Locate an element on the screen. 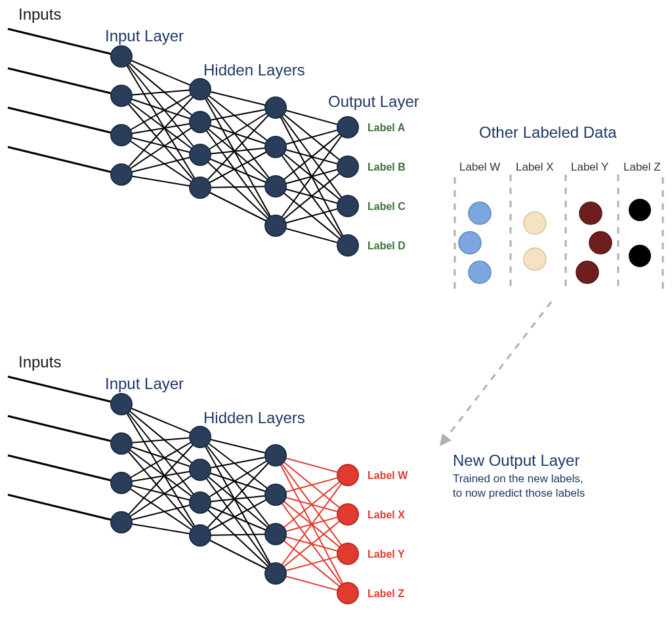 Image resolution: width=672 pixels, height=624 pixels. hidden-layers-title: Hidden Layers is located at coordinates (255, 70).